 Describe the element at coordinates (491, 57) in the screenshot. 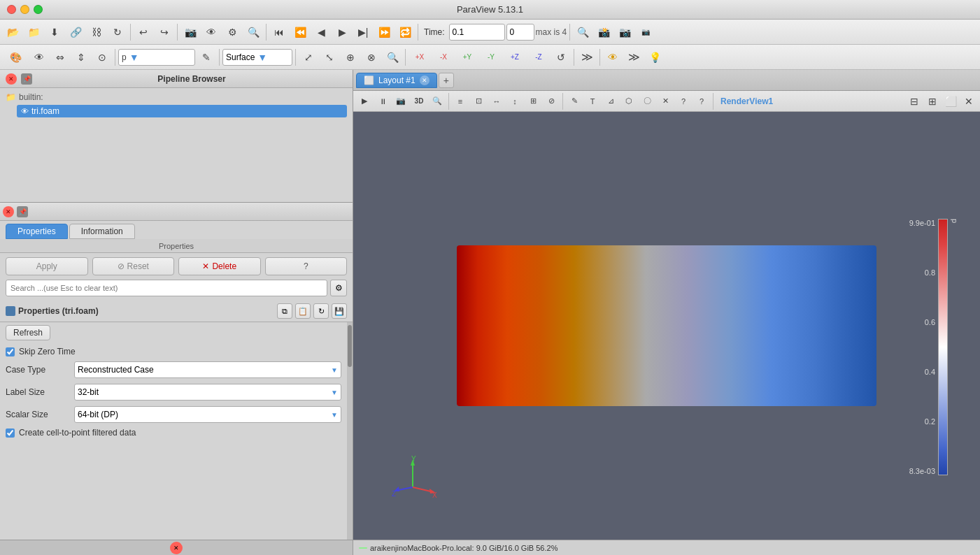

I see `axis-my-button: -Y` at that location.